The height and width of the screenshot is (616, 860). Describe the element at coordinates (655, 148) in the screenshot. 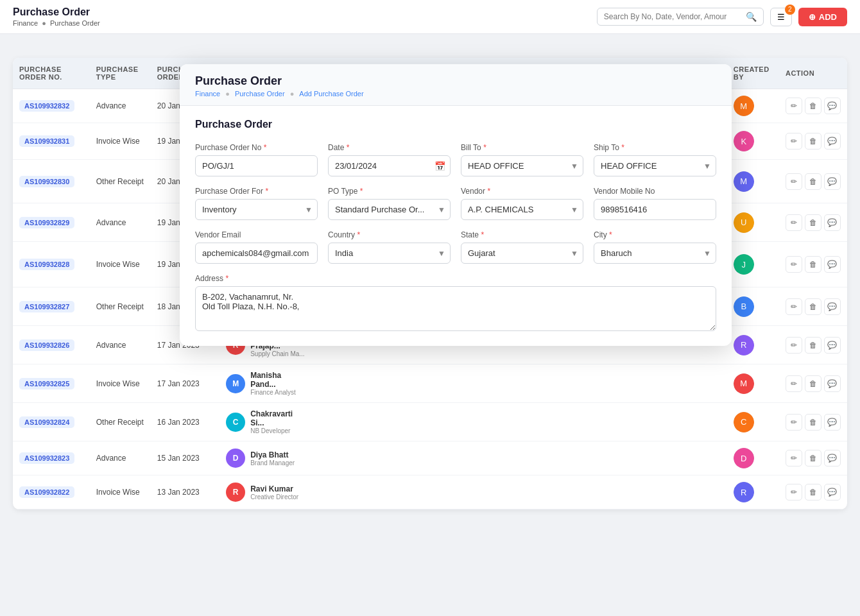

I see `label-ship-to: Ship To *` at that location.